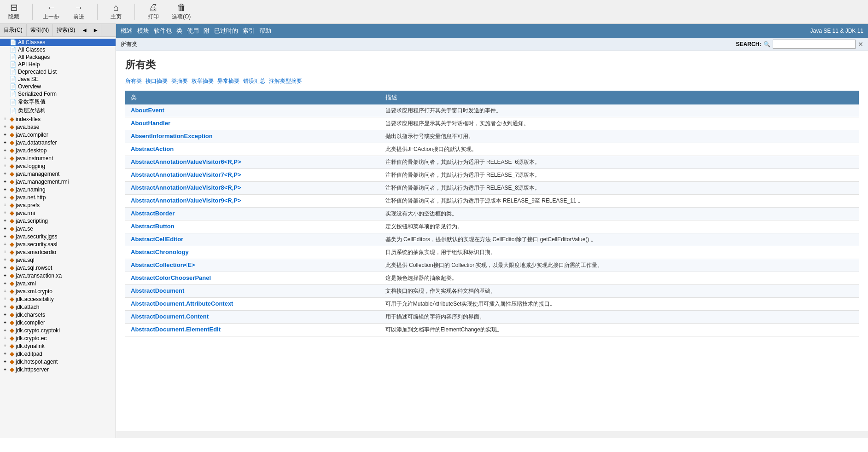  I want to click on class-link: AbstractDocument, so click(157, 291).